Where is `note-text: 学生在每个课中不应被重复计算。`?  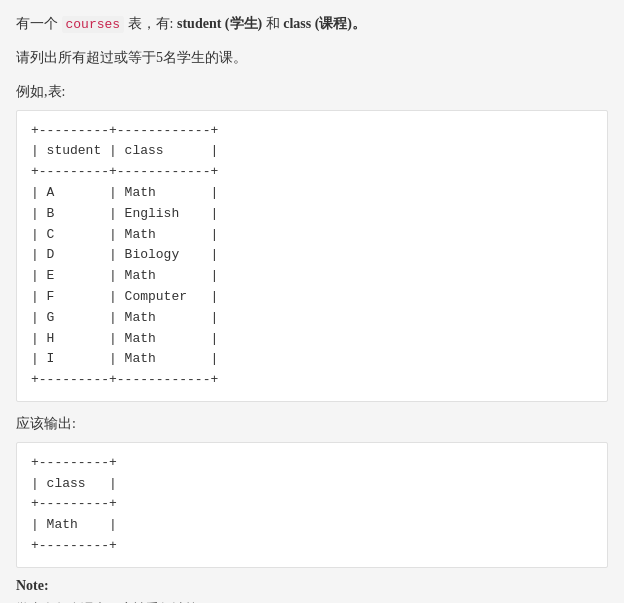 note-text: 学生在每个课中不应被重复计算。 is located at coordinates (312, 600).